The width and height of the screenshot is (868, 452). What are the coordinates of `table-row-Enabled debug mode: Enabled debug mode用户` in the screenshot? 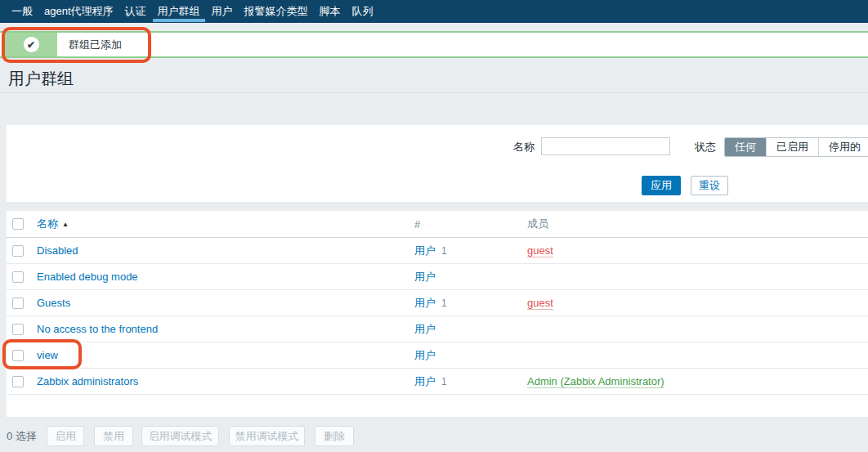 It's located at (437, 277).